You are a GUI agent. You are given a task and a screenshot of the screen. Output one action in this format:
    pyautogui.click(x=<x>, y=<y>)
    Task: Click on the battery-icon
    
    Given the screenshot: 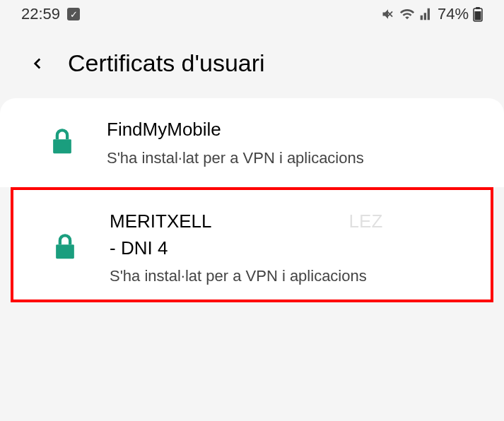 What is the action you would take?
    pyautogui.click(x=478, y=14)
    